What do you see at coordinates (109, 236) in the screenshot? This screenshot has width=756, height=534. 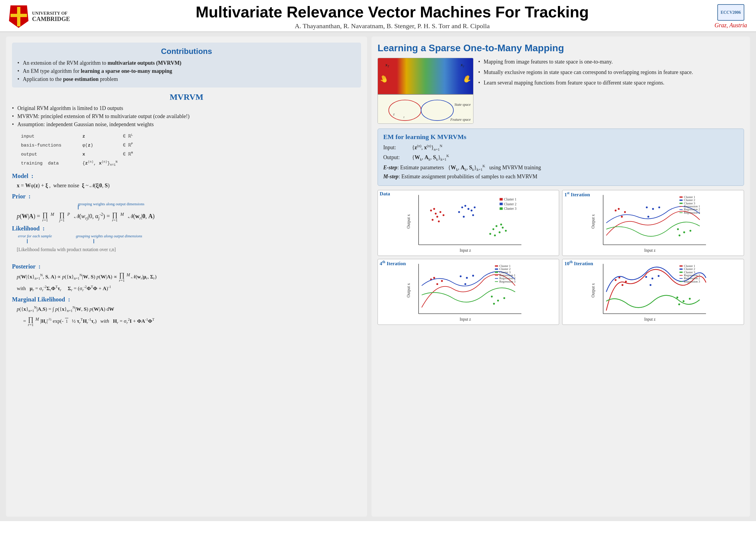 I see `annot-group: grouping weights along output dimensions` at bounding box center [109, 236].